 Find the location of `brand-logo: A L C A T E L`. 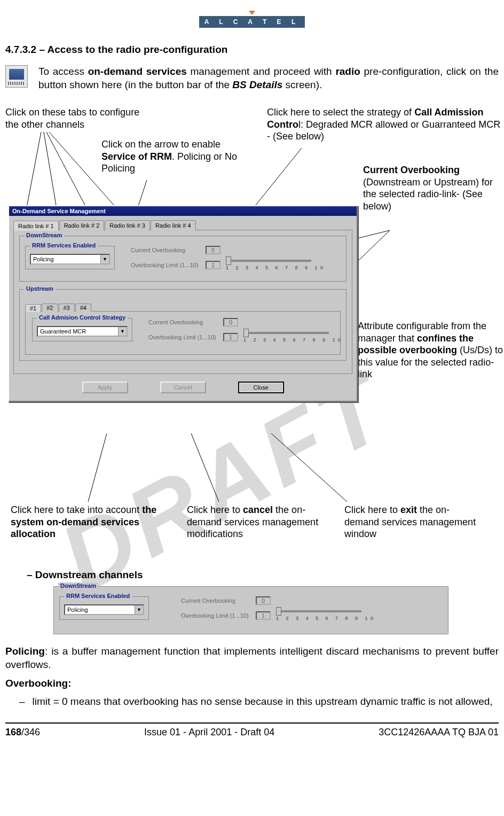

brand-logo: A L C A T E L is located at coordinates (252, 19).